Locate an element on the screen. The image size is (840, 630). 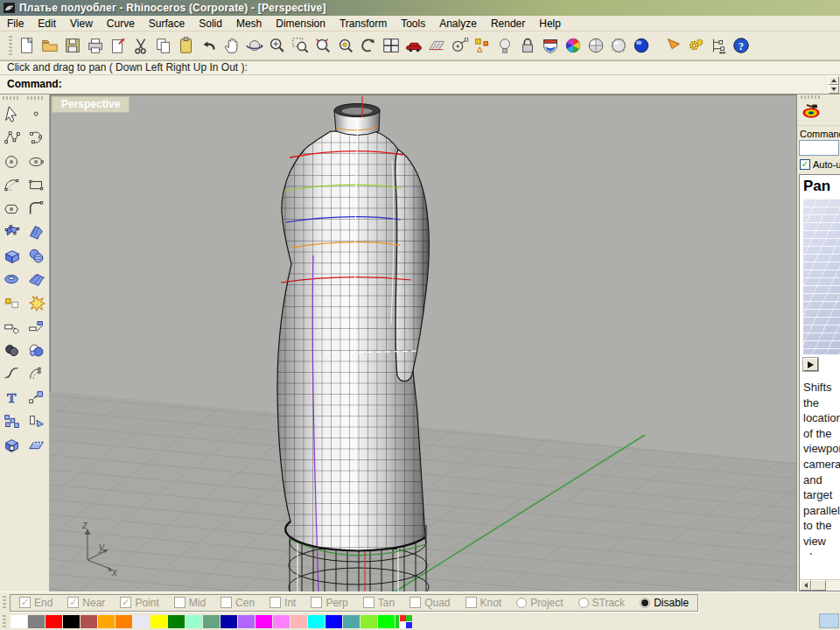
menu-item-surface: Surface is located at coordinates (166, 24).